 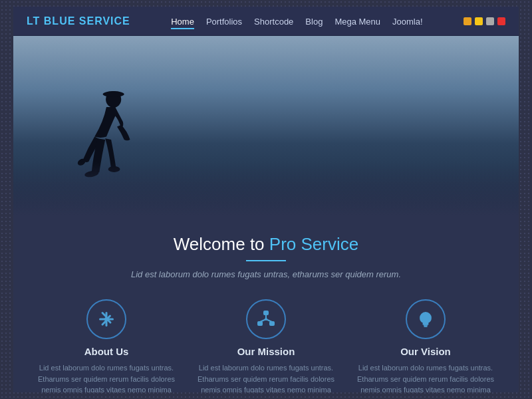 What do you see at coordinates (426, 378) in the screenshot?
I see `our-vision-text: Lid est laborum dolo rumes fugats untras…` at bounding box center [426, 378].